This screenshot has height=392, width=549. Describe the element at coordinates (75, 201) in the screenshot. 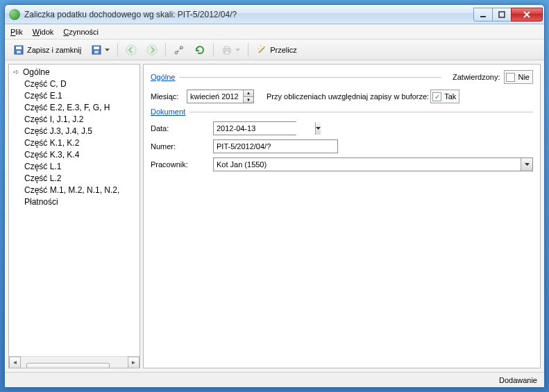

I see `tree-item: Płatności` at that location.